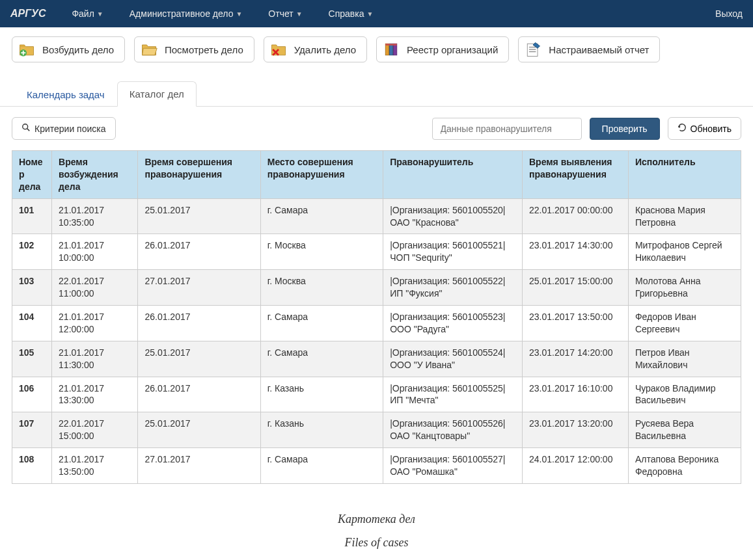 The image size is (753, 560). I want to click on cell-detect_time: 22.01.2017 00:00:00, so click(575, 216).